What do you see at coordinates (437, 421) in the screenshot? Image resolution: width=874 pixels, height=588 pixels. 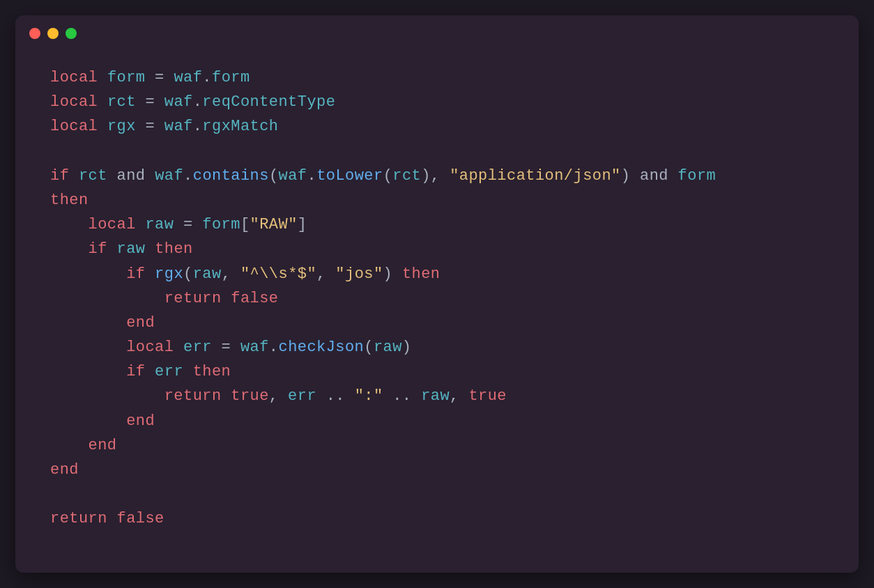 I see `code-line-15: end` at bounding box center [437, 421].